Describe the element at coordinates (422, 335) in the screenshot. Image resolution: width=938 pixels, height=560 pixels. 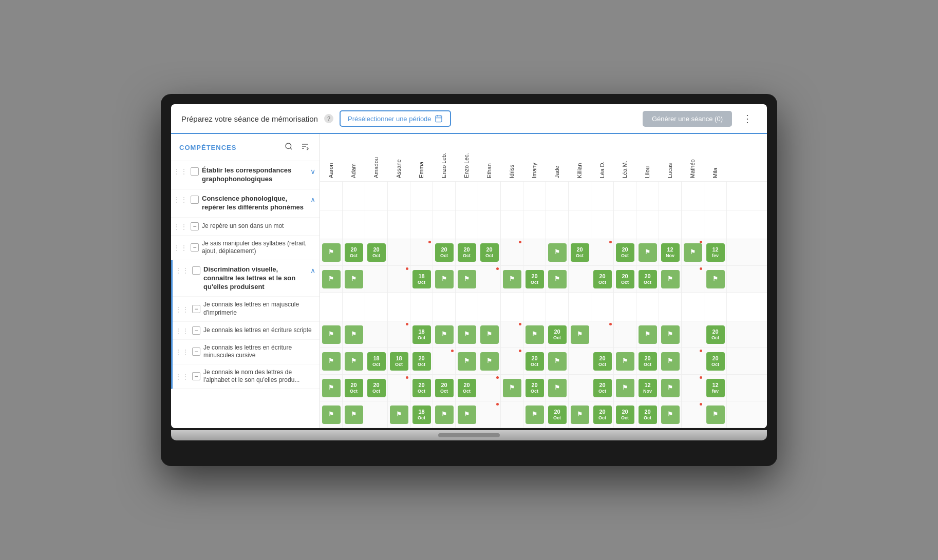
I see `date-card: 18Oct` at that location.